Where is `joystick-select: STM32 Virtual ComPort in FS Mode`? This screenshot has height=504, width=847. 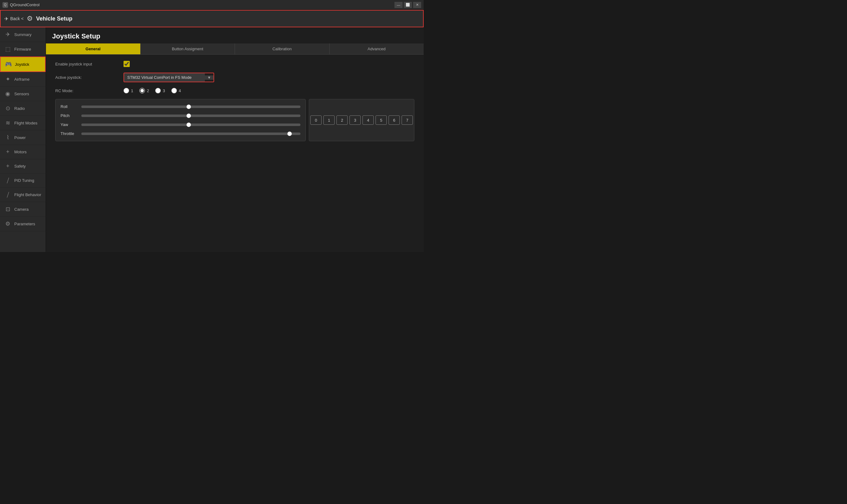
joystick-select: STM32 Virtual ComPort in FS Mode is located at coordinates (164, 77).